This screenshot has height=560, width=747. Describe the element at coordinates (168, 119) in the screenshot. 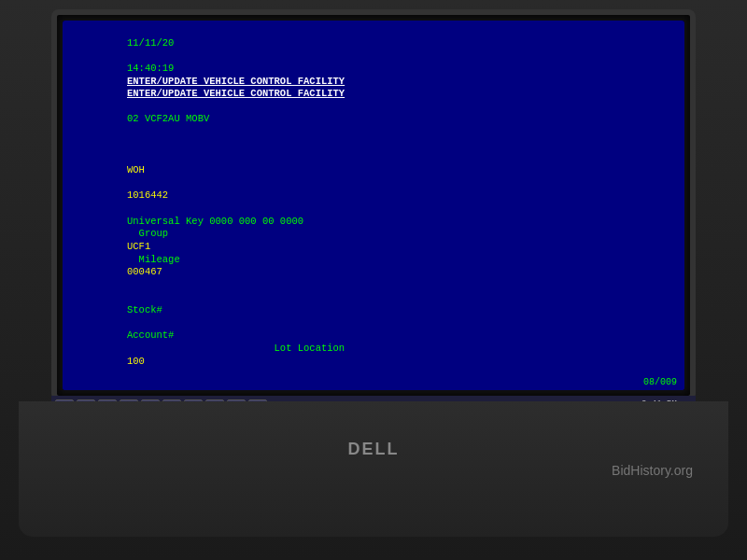

I see `system-info: 02 VCF2AU MOBV` at that location.